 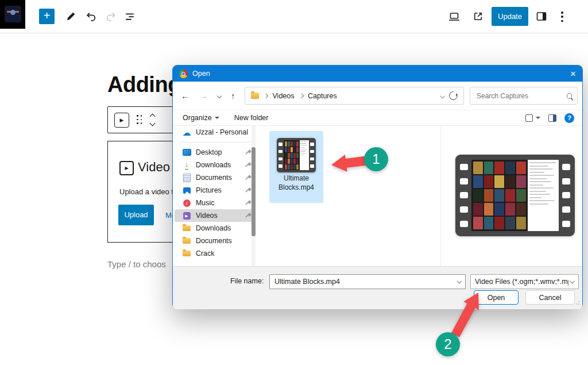 I want to click on sidebar-item-label: Pictures, so click(x=218, y=190).